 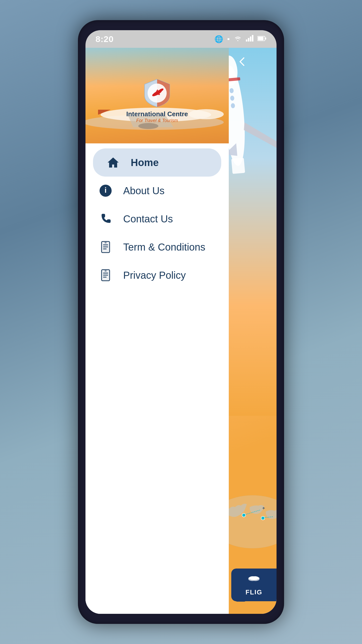 I want to click on nav-label-home: Home, so click(x=145, y=163).